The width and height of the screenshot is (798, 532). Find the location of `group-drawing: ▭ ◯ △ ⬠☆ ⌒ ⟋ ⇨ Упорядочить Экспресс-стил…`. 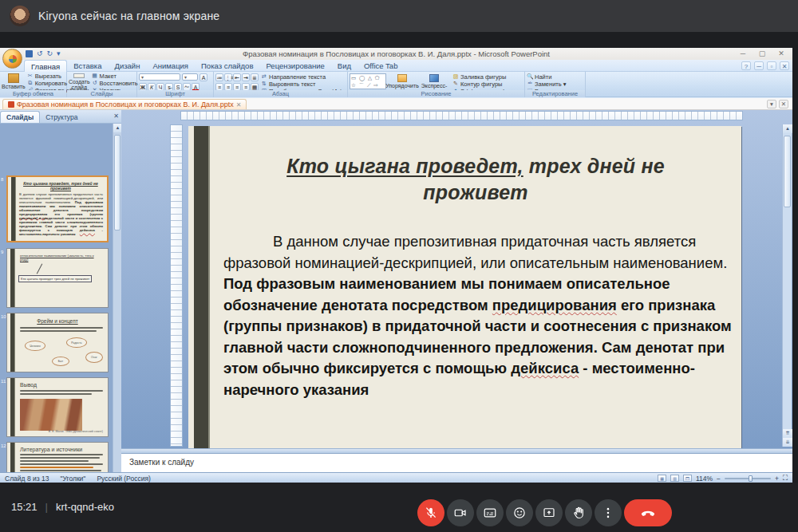

group-drawing: ▭ ◯ △ ⬠☆ ⌒ ⟋ ⇨ Упорядочить Экспресс-стил… is located at coordinates (437, 85).